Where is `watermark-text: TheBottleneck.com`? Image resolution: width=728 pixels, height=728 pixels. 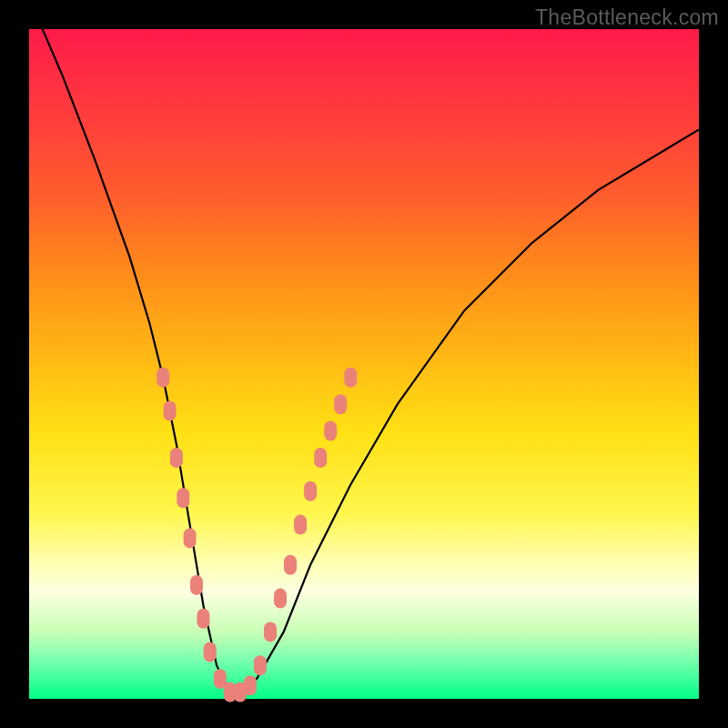
watermark-text: TheBottleneck.com is located at coordinates (627, 18).